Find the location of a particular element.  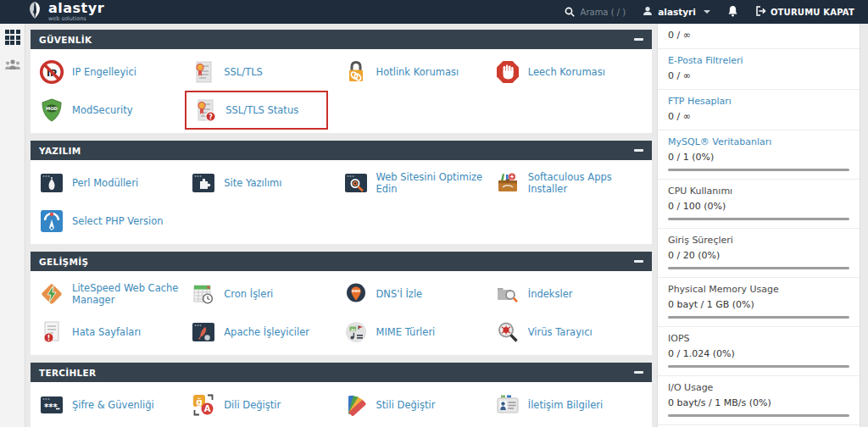

feature-link-puzzle-terminal: Site Yazılımı is located at coordinates (264, 183).